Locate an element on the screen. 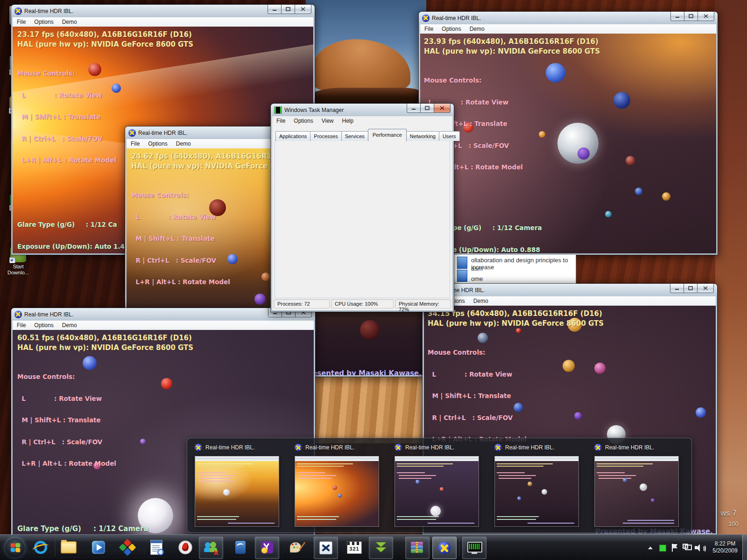 This screenshot has height=560, width=747. taskbar-icon-downloader is located at coordinates (381, 548).